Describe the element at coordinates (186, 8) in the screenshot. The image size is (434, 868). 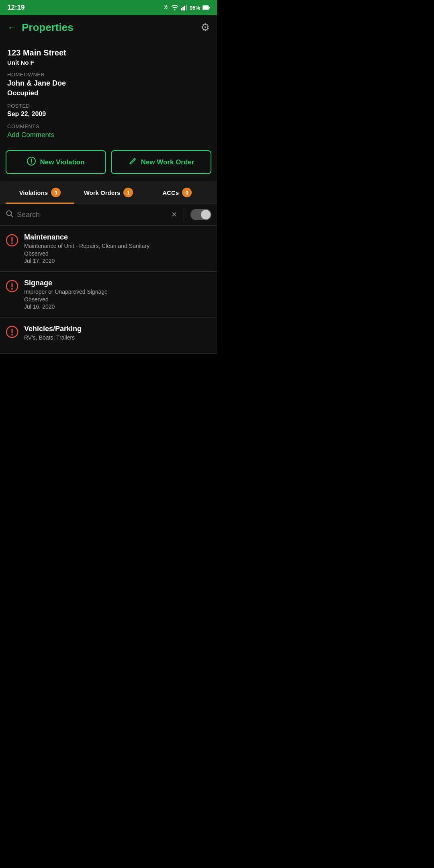
I see `status-icons: 95%` at that location.